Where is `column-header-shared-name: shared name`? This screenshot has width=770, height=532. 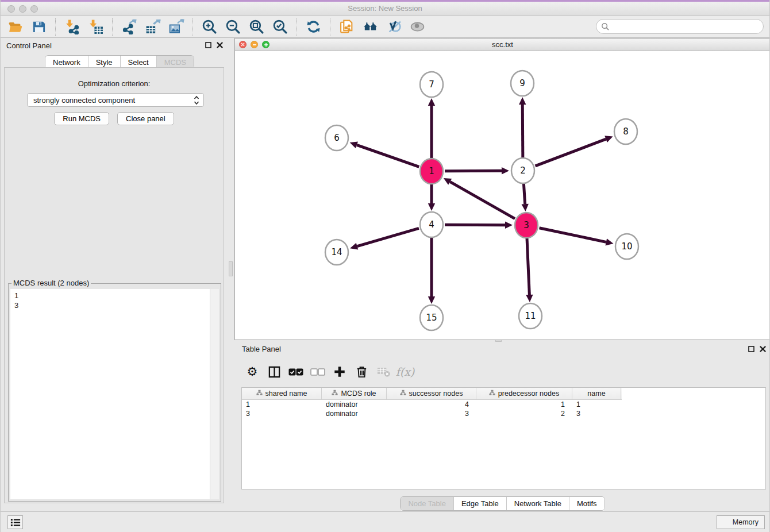 column-header-shared-name: shared name is located at coordinates (282, 394).